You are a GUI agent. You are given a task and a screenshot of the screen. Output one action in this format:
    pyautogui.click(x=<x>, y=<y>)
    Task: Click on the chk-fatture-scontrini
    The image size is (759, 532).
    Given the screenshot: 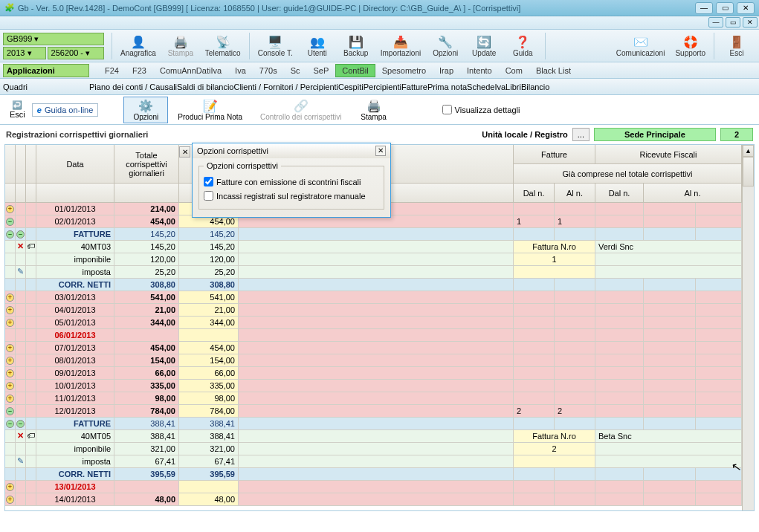 What is the action you would take?
    pyautogui.click(x=208, y=181)
    